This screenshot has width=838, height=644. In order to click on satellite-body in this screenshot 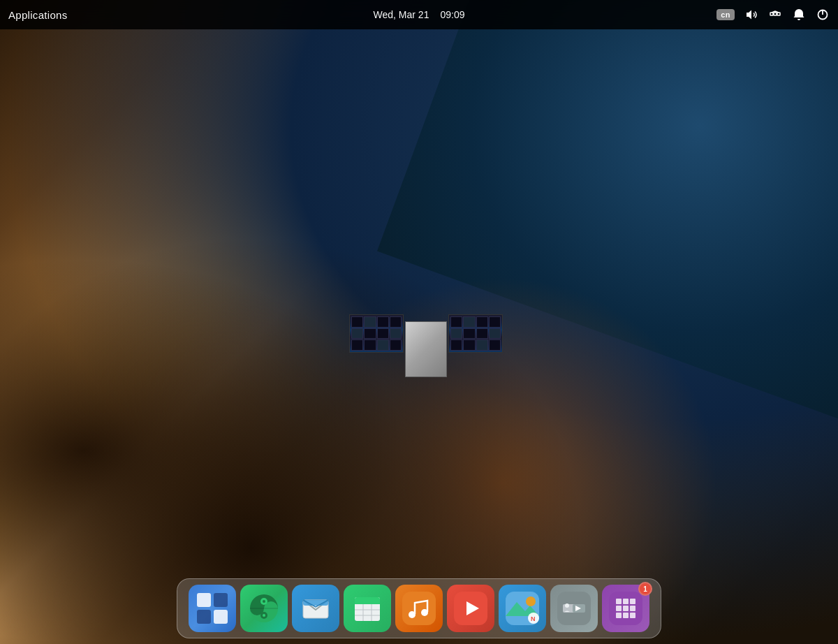, I will do `click(426, 349)`.